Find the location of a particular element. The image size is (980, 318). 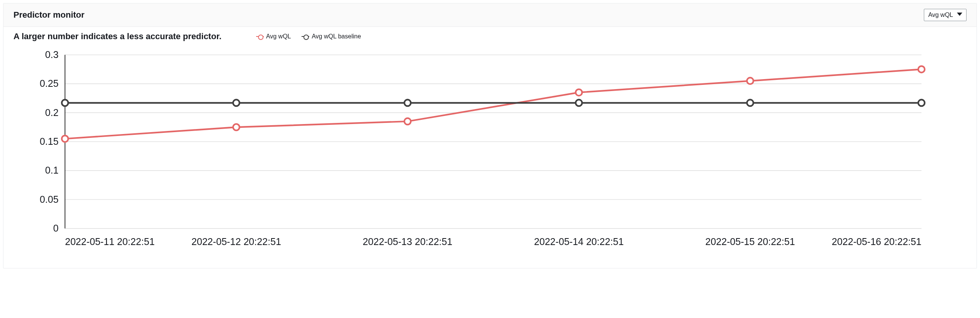

svg-text: 2022-05-16 20:22:51 is located at coordinates (877, 242).